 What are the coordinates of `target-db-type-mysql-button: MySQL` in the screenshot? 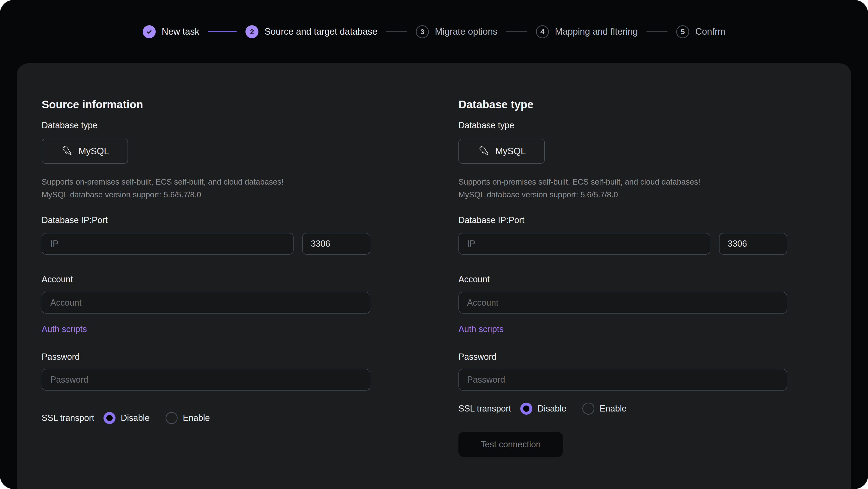 It's located at (501, 151).